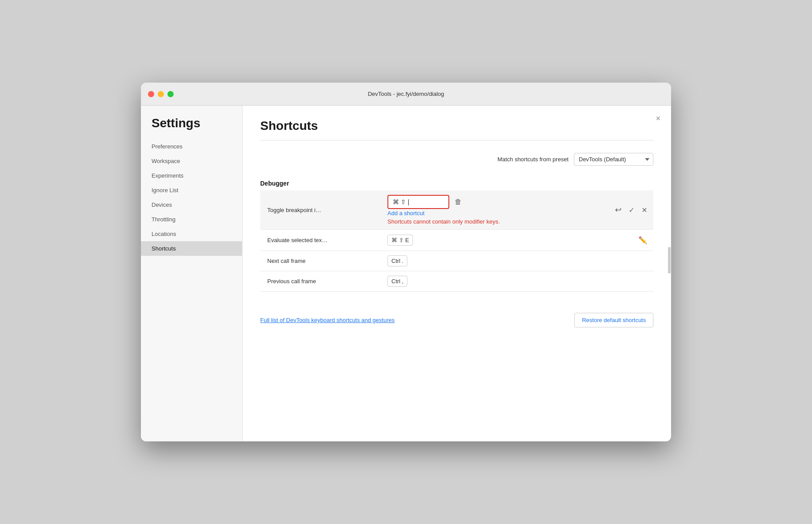 This screenshot has height=524, width=812. I want to click on preset-label: Match shortcuts from preset, so click(533, 159).